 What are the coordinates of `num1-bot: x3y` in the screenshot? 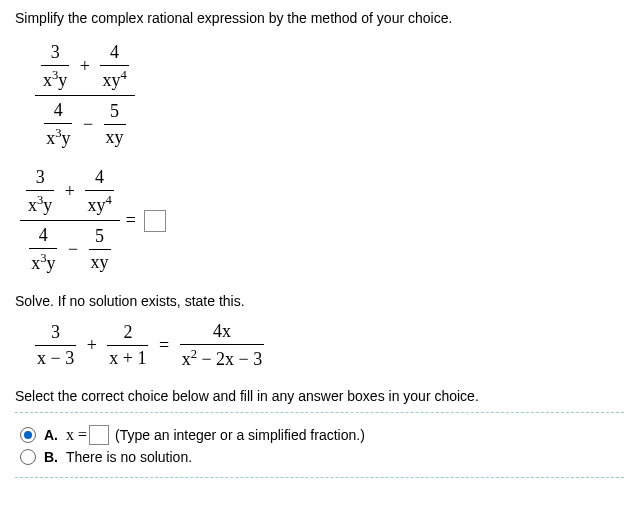 It's located at (55, 78).